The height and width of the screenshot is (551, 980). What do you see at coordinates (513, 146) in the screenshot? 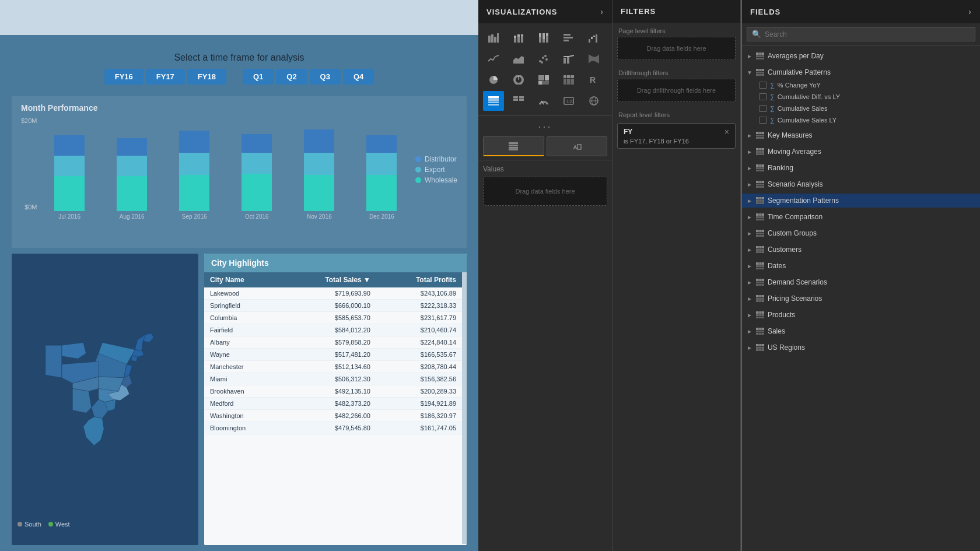
I see `viz-sub-fields` at bounding box center [513, 146].